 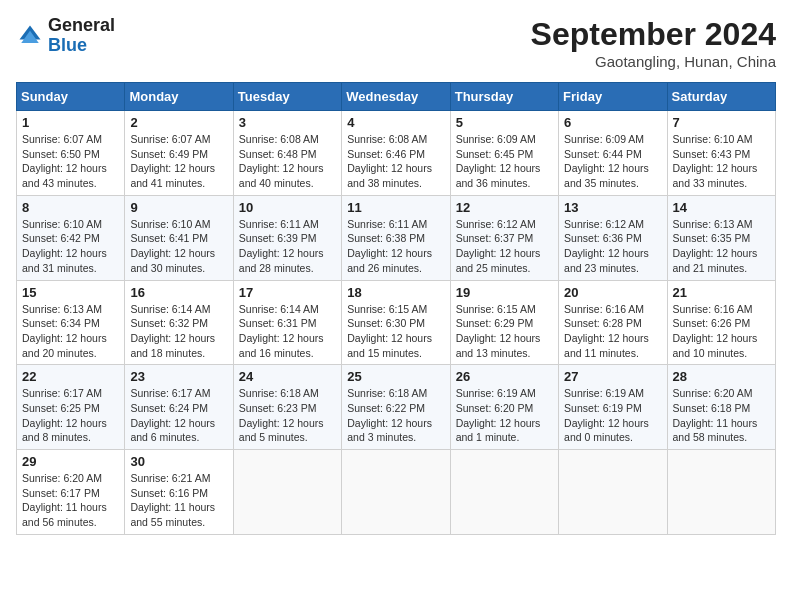 I want to click on day-number: 21, so click(x=722, y=292).